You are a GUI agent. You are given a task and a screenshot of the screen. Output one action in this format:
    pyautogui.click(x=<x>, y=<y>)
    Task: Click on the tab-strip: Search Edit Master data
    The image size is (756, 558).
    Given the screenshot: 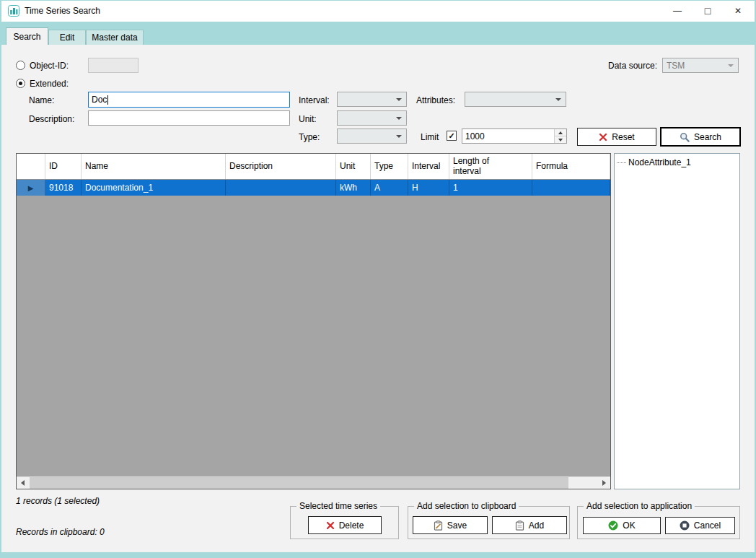 What is the action you would take?
    pyautogui.click(x=378, y=33)
    